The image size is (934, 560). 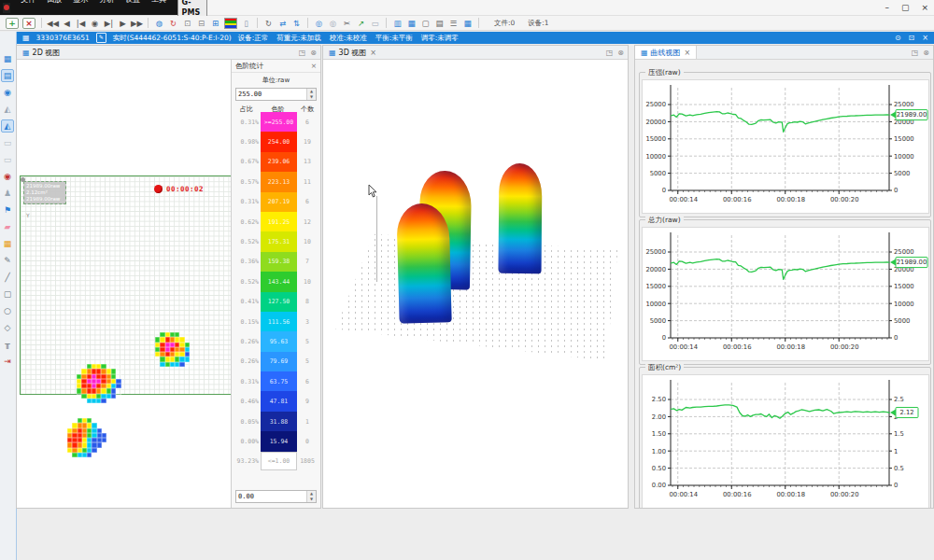 I want to click on float-window-icon: ▢, so click(x=426, y=23).